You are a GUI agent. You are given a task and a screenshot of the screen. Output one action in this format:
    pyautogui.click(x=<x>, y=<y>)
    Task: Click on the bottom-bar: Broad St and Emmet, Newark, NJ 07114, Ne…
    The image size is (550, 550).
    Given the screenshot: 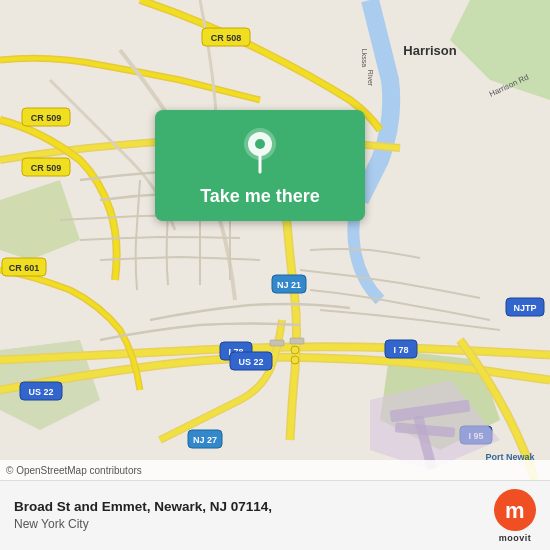 What is the action you would take?
    pyautogui.click(x=275, y=515)
    